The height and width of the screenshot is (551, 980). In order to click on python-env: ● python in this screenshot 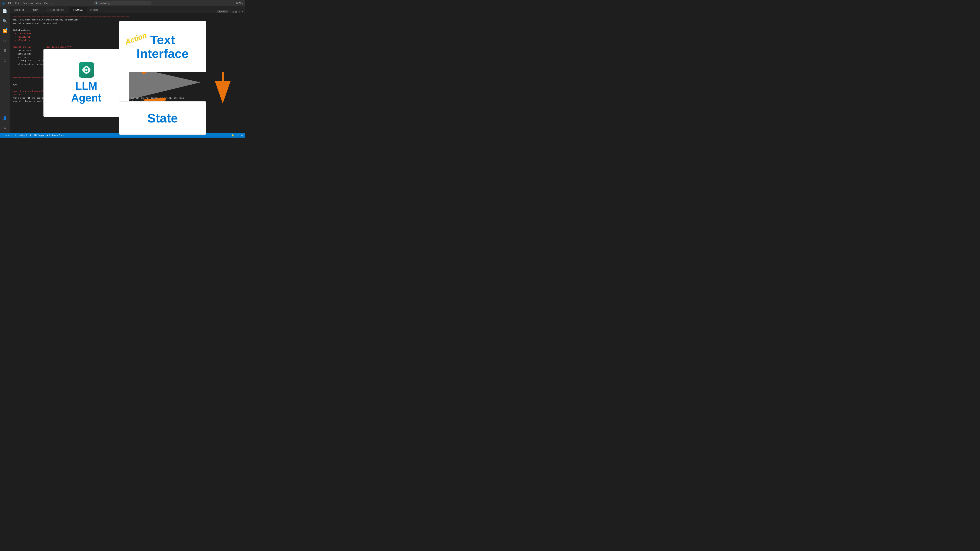, I will do `click(223, 11)`.